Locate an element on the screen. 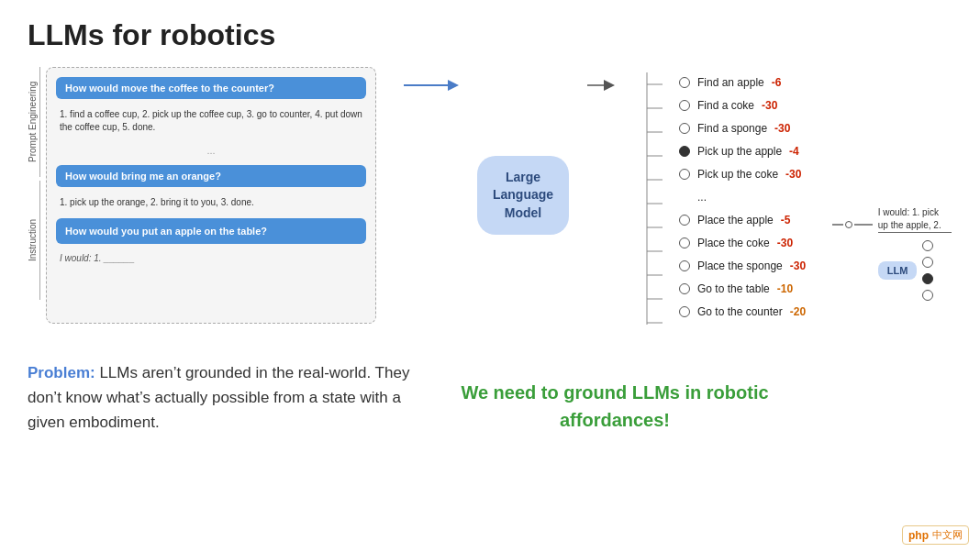  ground-text: We need to ground LLMs in robotic afford… is located at coordinates (615, 398).